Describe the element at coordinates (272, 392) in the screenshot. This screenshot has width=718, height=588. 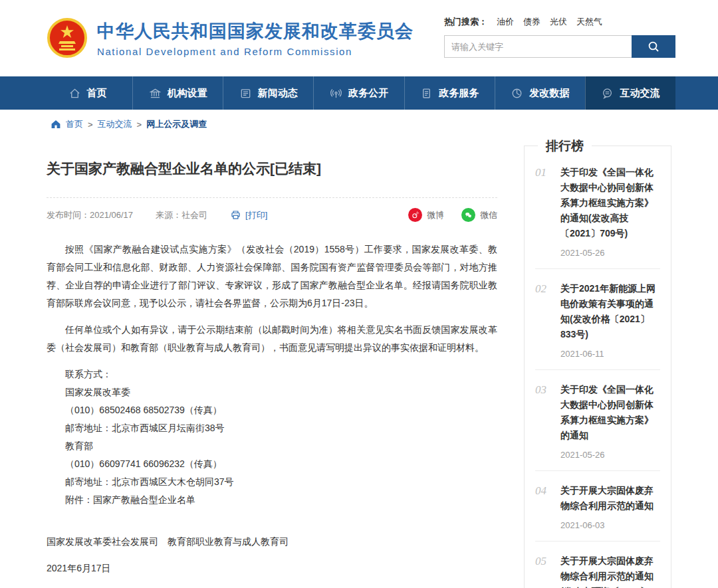
I see `contact-org-ndrc: 国家发展改革委` at that location.